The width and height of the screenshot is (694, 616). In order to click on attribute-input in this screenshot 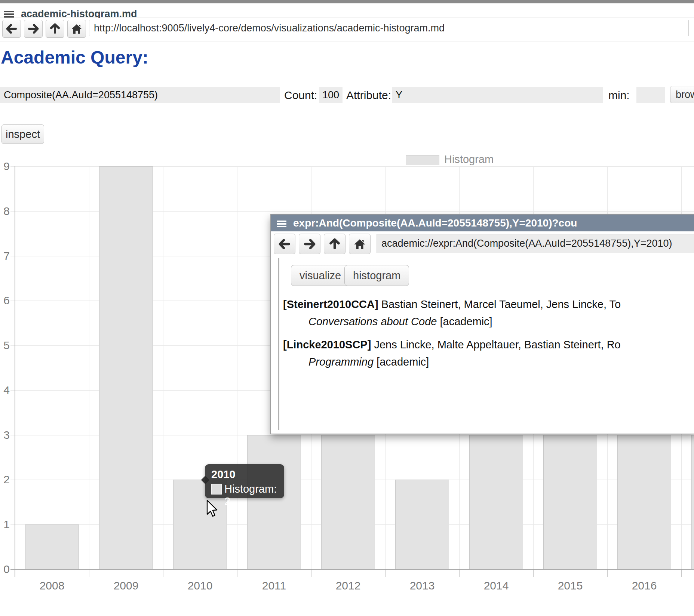, I will do `click(497, 95)`.